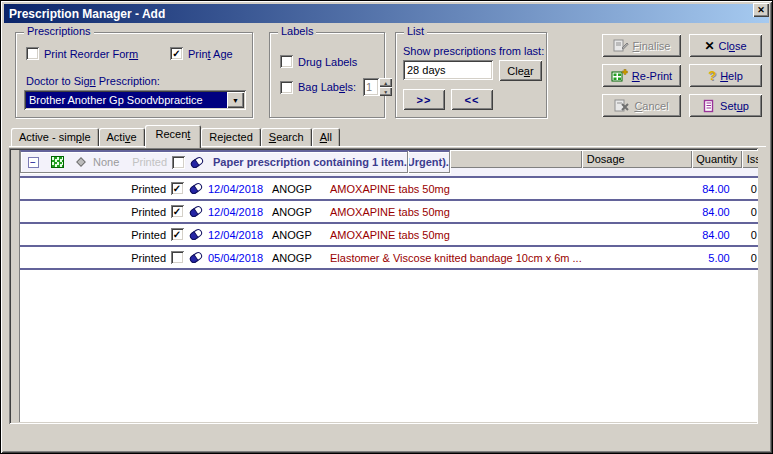 The height and width of the screenshot is (454, 773). What do you see at coordinates (750, 159) in the screenshot?
I see `header-iss: Iss` at bounding box center [750, 159].